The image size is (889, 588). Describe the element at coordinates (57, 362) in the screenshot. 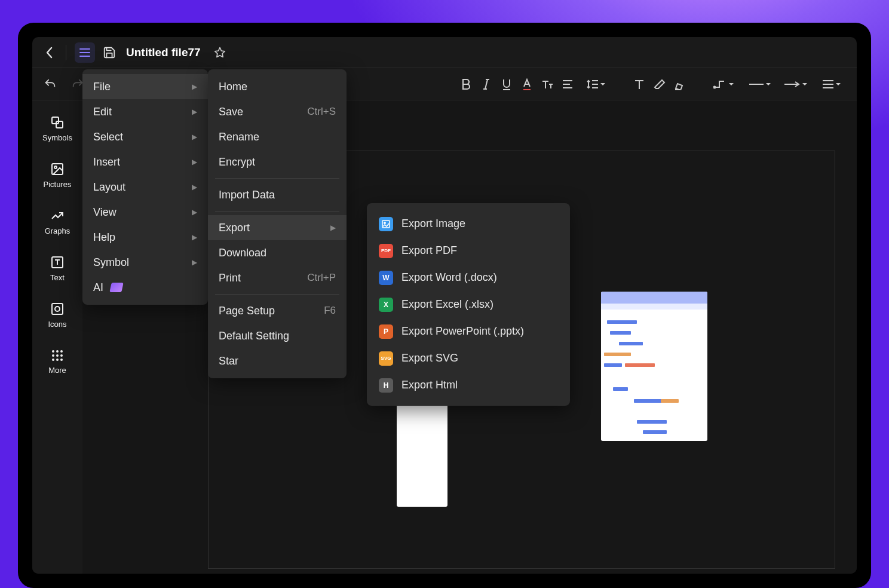

I see `sidebar-more: More` at that location.